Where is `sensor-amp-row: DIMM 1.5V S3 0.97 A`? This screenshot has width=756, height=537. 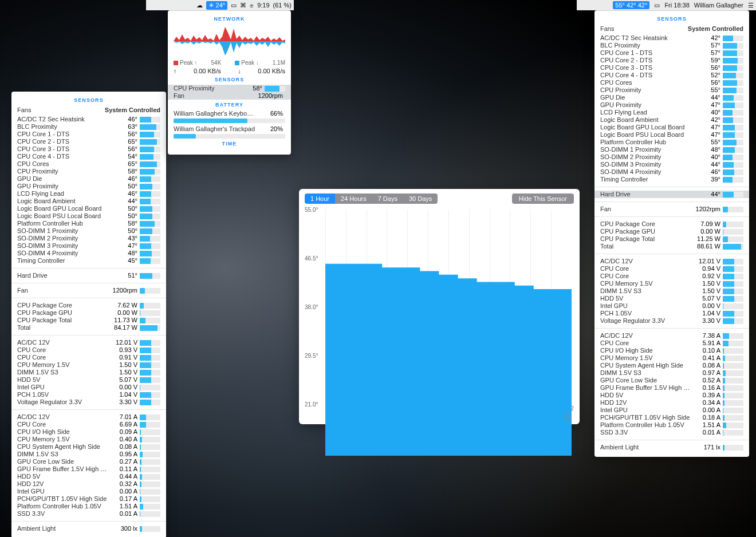
sensor-amp-row: DIMM 1.5V S3 0.97 A is located at coordinates (672, 373).